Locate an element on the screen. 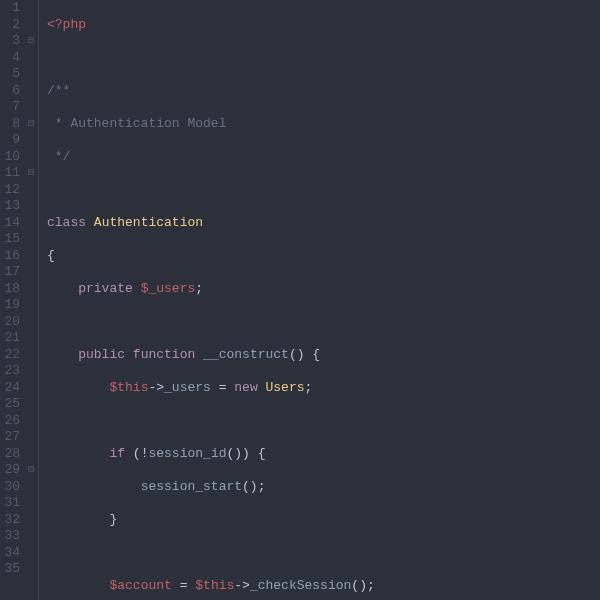  code-line: $account = $this->_checkSession(); is located at coordinates (324, 586).